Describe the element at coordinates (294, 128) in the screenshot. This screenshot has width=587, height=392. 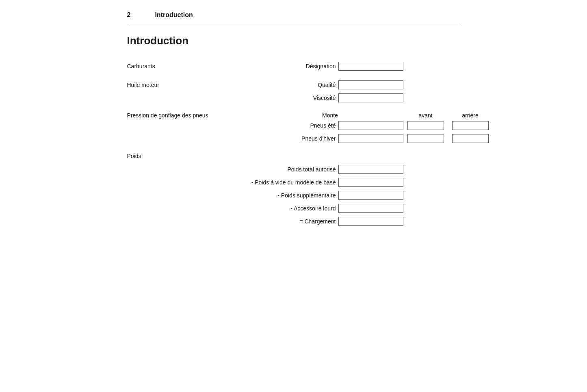
I see `pression-pneus-section: Pression de gonflage des pneus Monte ava…` at that location.